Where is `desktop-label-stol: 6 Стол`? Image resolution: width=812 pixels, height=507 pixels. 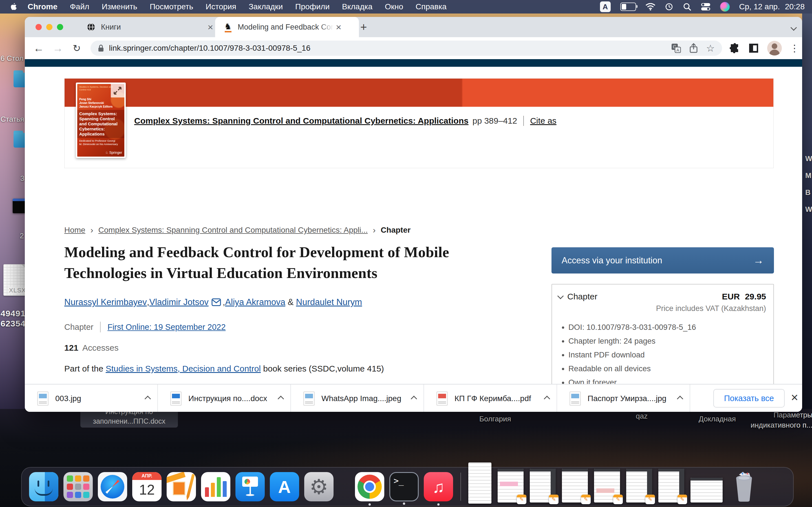 desktop-label-stol: 6 Стол is located at coordinates (12, 58).